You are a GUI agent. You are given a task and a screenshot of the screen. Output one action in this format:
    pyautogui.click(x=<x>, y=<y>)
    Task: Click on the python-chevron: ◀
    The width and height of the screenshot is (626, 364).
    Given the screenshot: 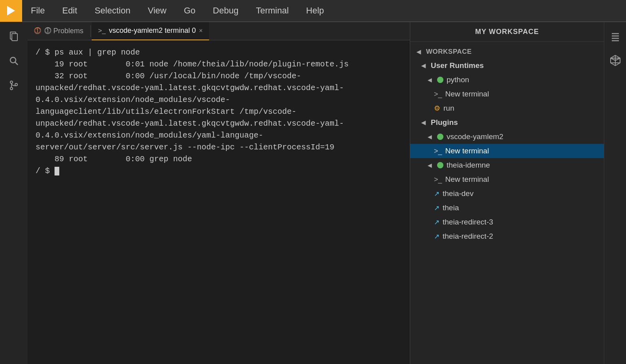 What is the action you would take?
    pyautogui.click(x=431, y=80)
    